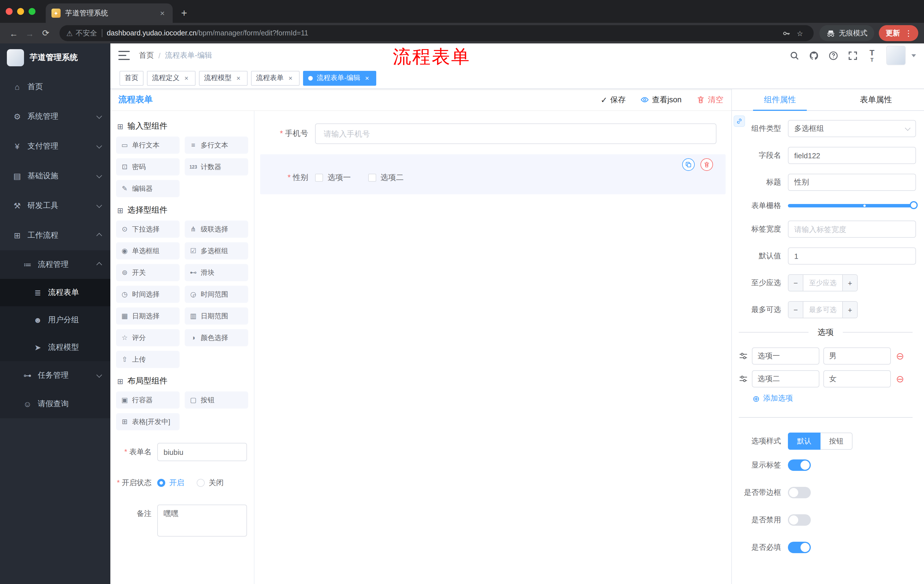  What do you see at coordinates (876, 100) in the screenshot?
I see `tab-form-props: 表单属性` at bounding box center [876, 100].